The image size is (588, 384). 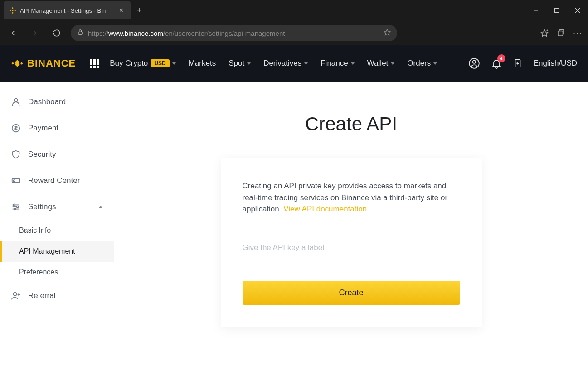 I want to click on user-icon, so click(x=16, y=102).